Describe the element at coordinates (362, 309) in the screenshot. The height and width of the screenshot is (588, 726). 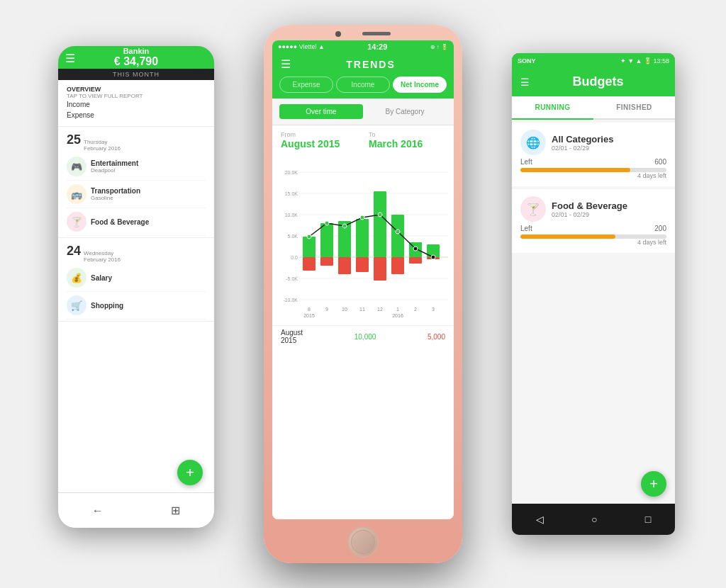
I see `svg-text: 11` at that location.